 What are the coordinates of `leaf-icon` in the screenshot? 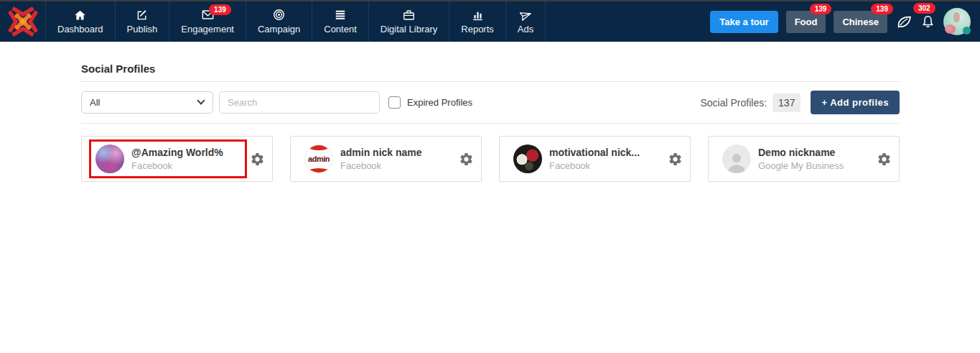 It's located at (904, 22).